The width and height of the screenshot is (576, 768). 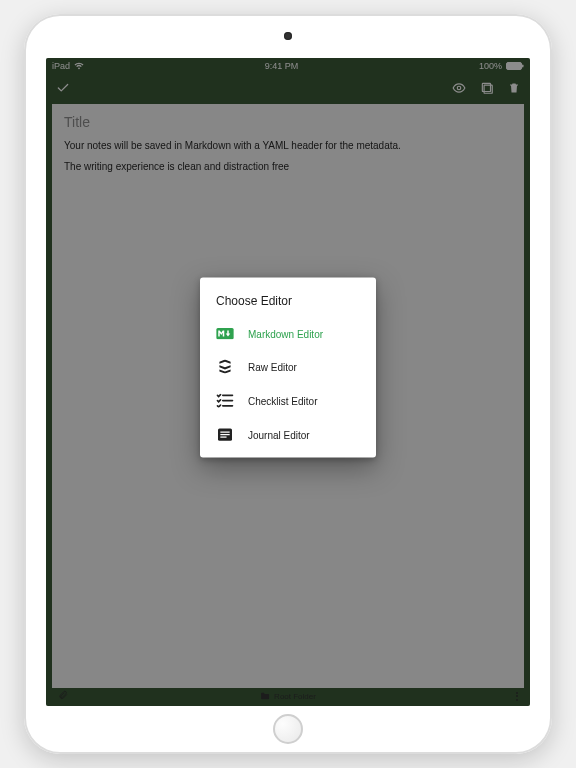 I want to click on dialog-title: Choose Editor, so click(x=288, y=306).